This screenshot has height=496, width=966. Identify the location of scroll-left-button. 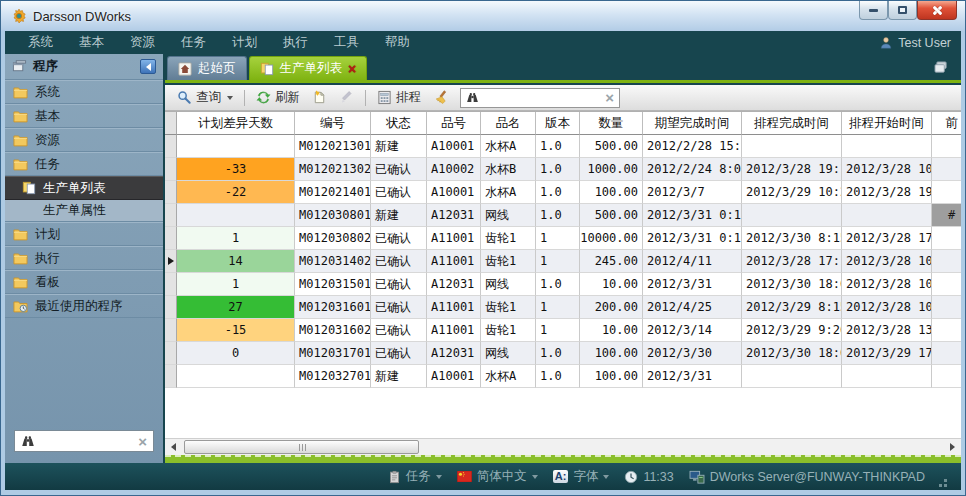
(174, 447).